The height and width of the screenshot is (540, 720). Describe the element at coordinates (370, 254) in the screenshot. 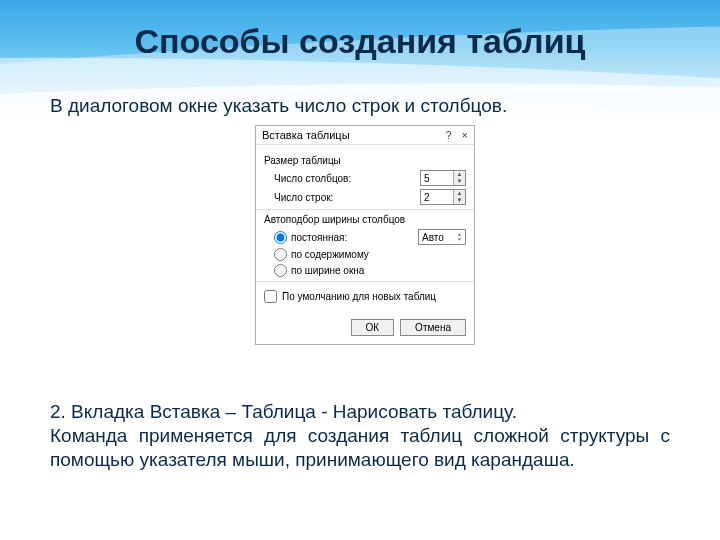

I see `radio-content-row: по содержимому` at that location.